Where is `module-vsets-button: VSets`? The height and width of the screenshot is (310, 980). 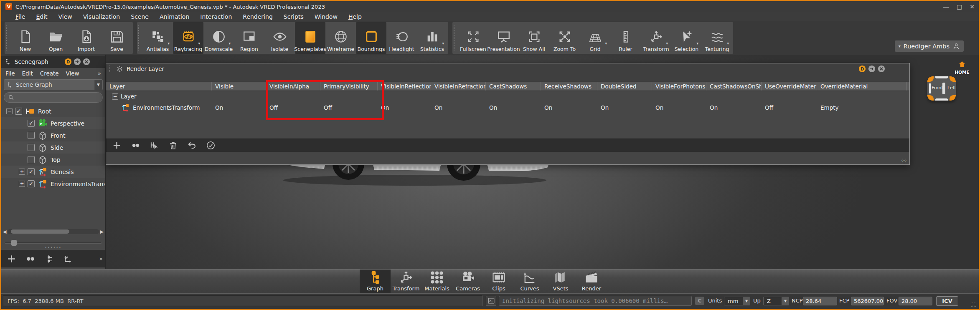 module-vsets-button: VSets is located at coordinates (561, 281).